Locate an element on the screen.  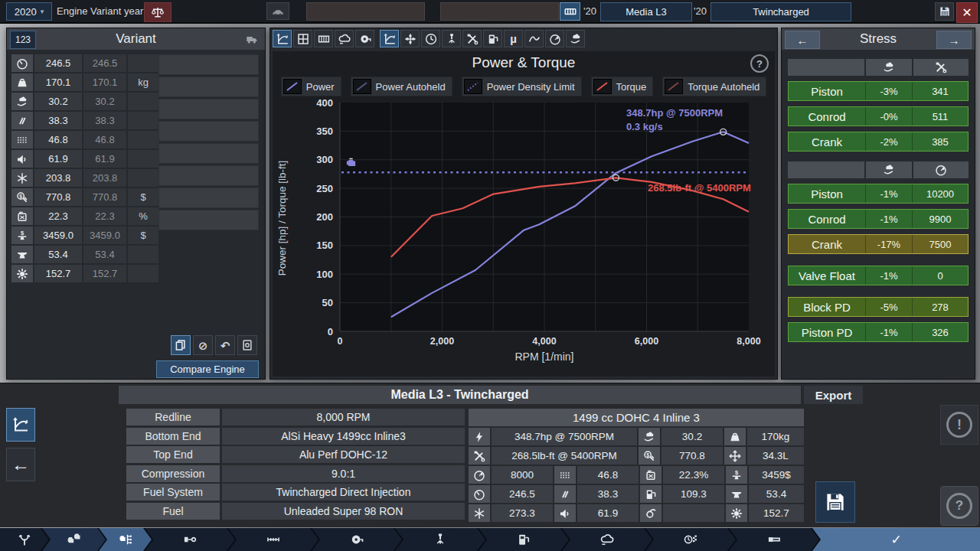
save-layout-button is located at coordinates (945, 11).